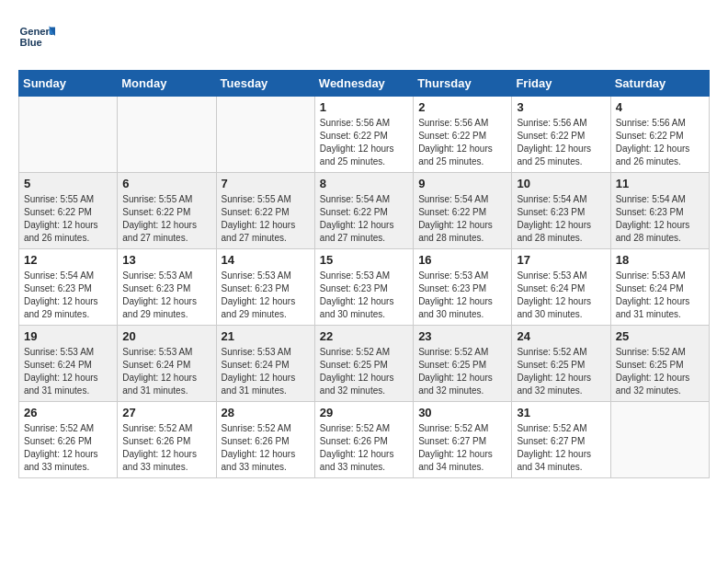 The height and width of the screenshot is (563, 728). What do you see at coordinates (265, 287) in the screenshot?
I see `calendar-day-cell: 14Sunrise: 5:53 AM Sunset: 6:23 PM Dayli…` at bounding box center [265, 287].